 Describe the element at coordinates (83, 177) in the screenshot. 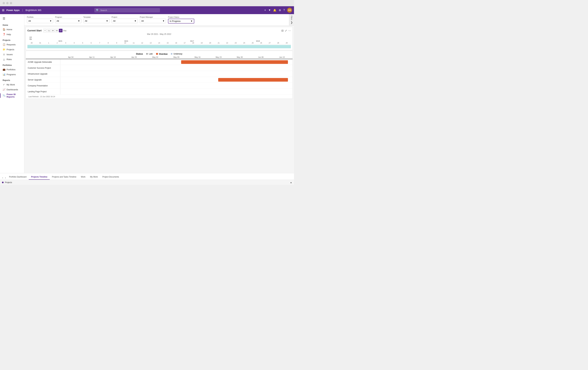

I see `tab-work: Work` at that location.